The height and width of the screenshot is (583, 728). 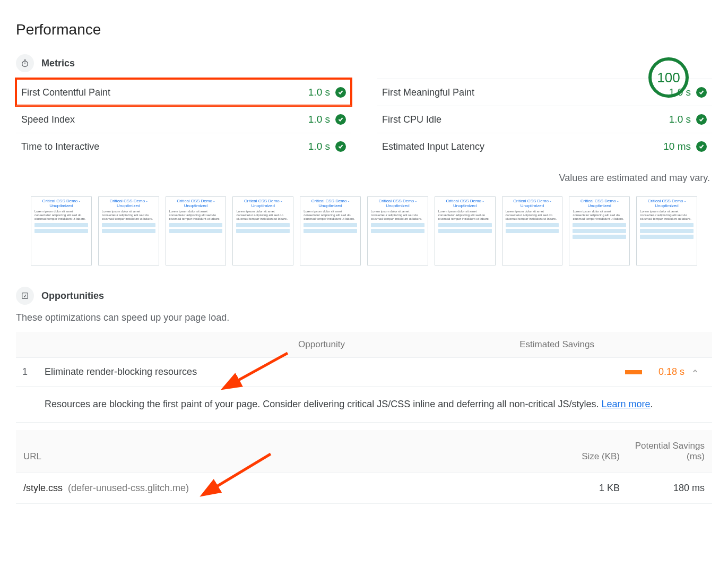 What do you see at coordinates (364, 231) in the screenshot?
I see `filmstrip: Critical CSS Demo - Unoptimized Lorem ip…` at bounding box center [364, 231].